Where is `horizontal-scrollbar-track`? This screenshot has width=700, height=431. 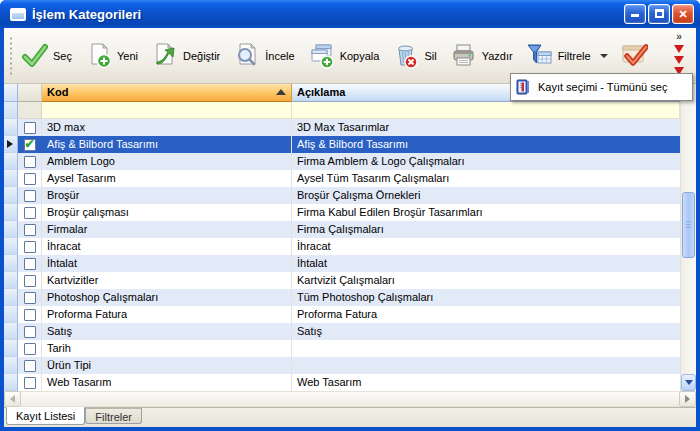 horizontal-scrollbar-track is located at coordinates (350, 399).